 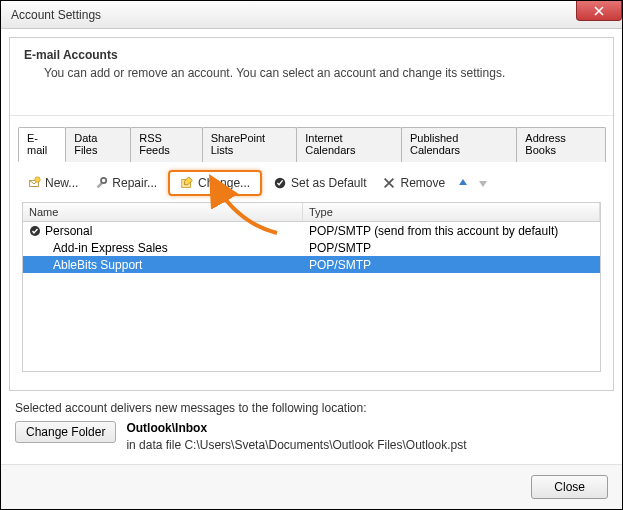 I want to click on new-button: New..., so click(x=52, y=183).